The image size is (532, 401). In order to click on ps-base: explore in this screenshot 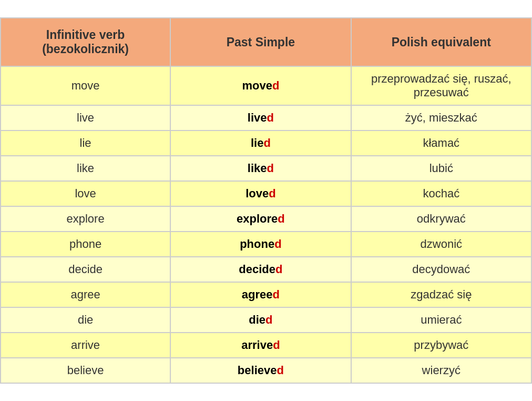, I will do `click(257, 219)`.